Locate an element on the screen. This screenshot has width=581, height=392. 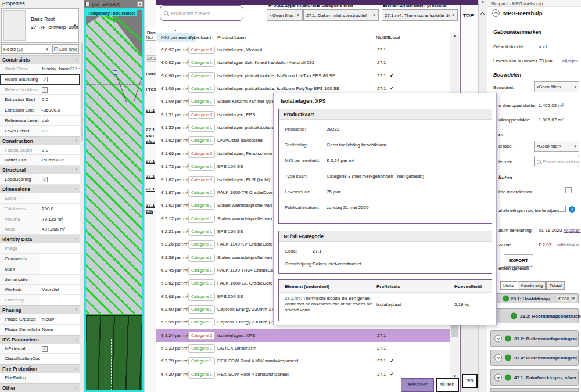
view-tab-label: {3D - SPO.NA} is located at coordinates (106, 5).